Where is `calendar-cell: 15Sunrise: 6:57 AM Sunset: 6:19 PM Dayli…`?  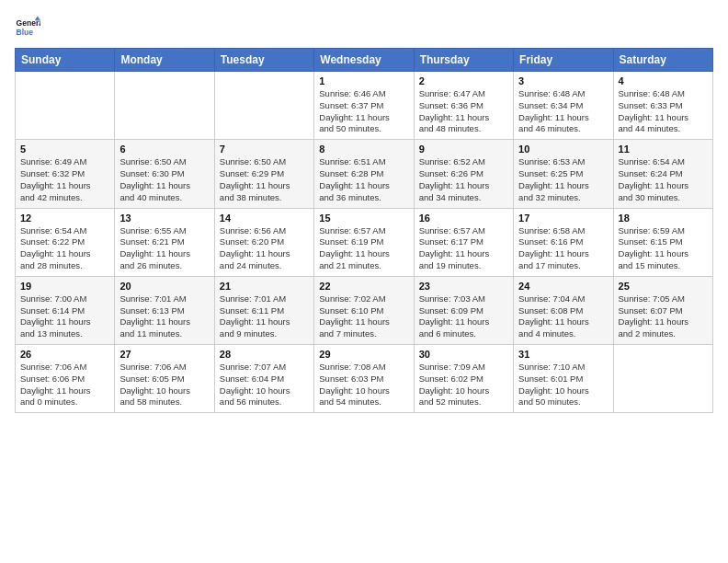 calendar-cell: 15Sunrise: 6:57 AM Sunset: 6:19 PM Dayli… is located at coordinates (364, 242).